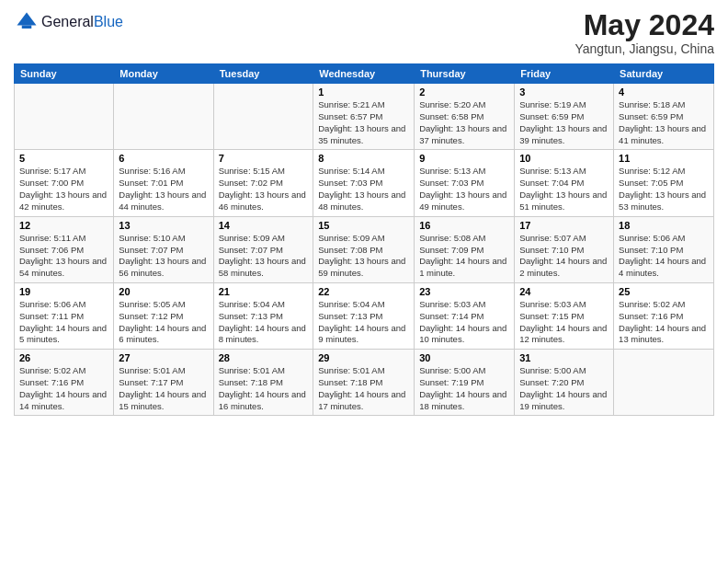 Image resolution: width=728 pixels, height=563 pixels. What do you see at coordinates (364, 388) in the screenshot?
I see `day-info: Sunrise: 5:01 AM Sunset: 7:18 PM Dayligh…` at bounding box center [364, 388].